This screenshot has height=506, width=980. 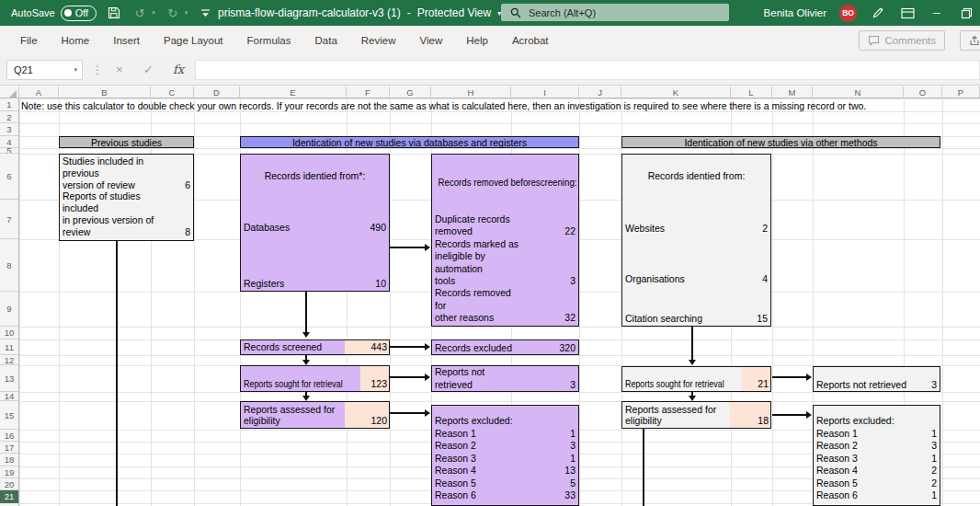 I want to click on row-header-12: 12, so click(x=9, y=361).